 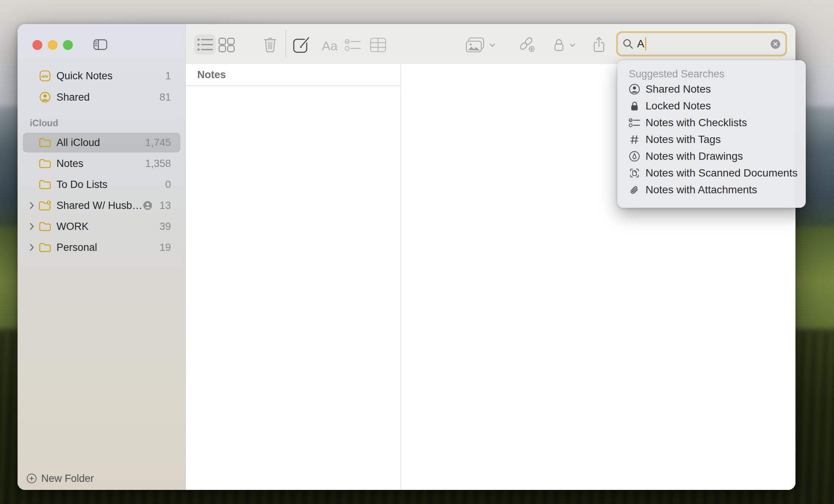 What do you see at coordinates (628, 44) in the screenshot?
I see `search-icon` at bounding box center [628, 44].